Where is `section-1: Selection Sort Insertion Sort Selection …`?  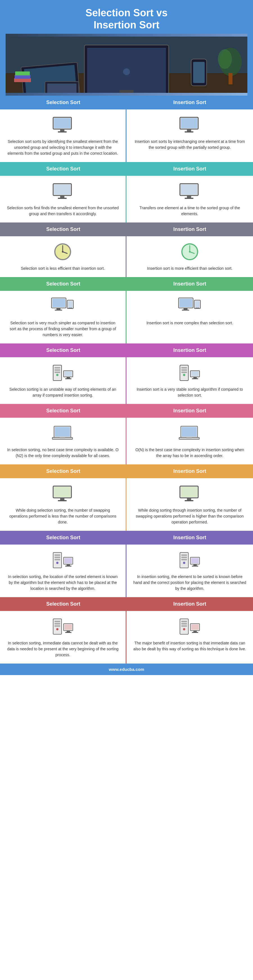
section-1: Selection Sort Insertion Sort Selection … is located at coordinates (126, 129).